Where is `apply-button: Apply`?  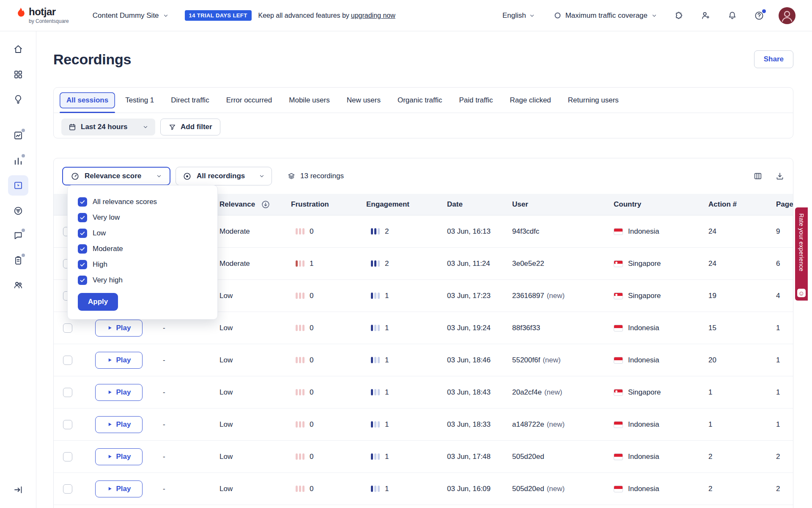 apply-button: Apply is located at coordinates (98, 302).